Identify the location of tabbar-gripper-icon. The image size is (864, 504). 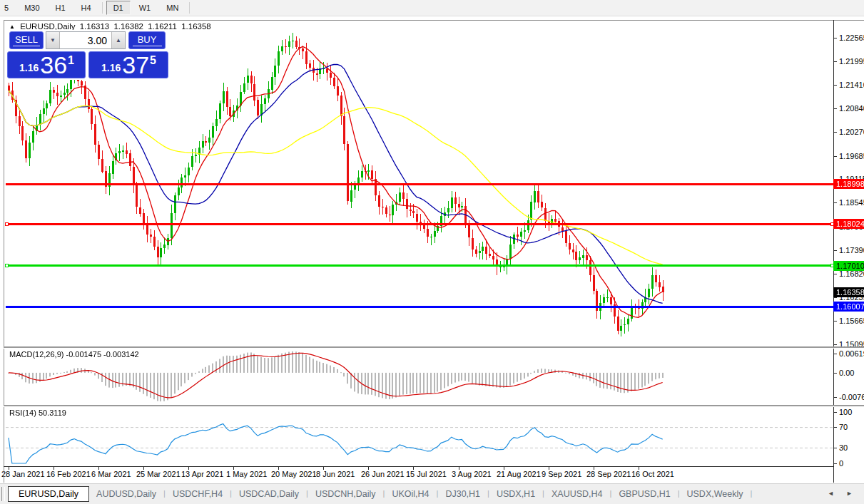
(3, 494).